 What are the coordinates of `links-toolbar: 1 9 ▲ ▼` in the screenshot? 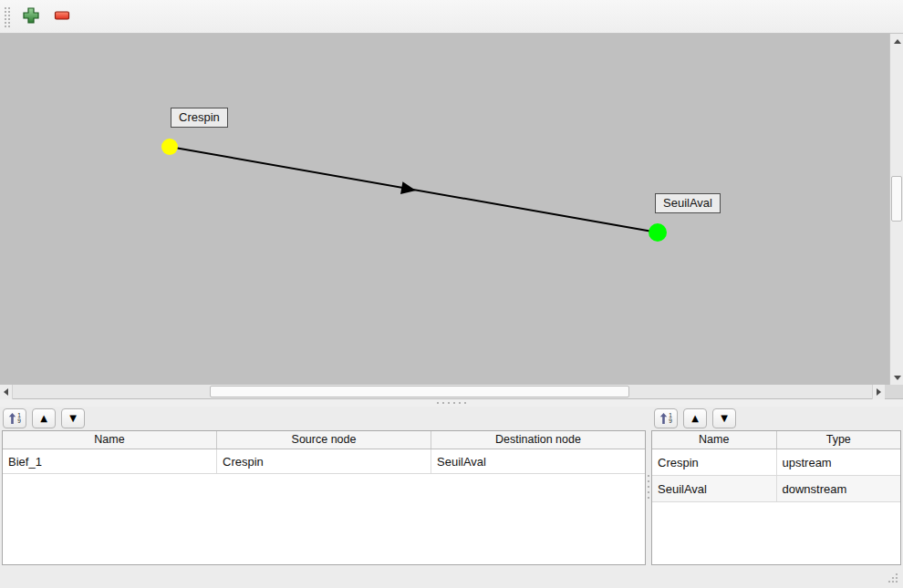 It's located at (323, 418).